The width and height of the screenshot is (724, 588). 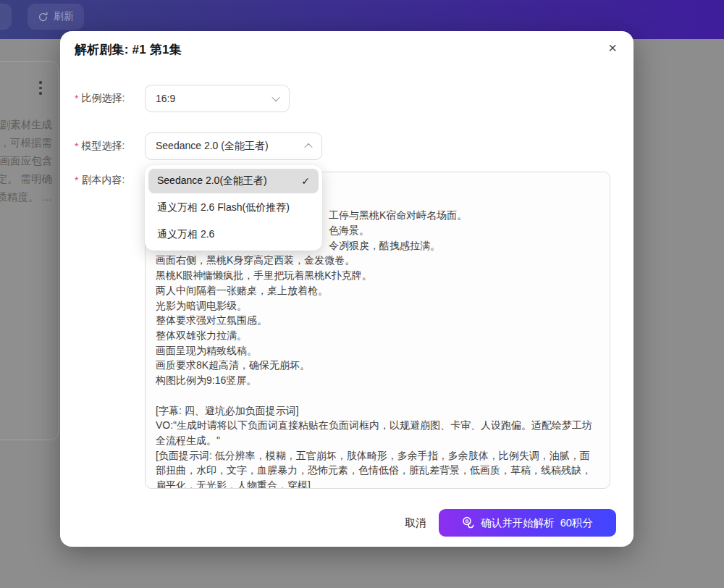 I want to click on refresh-icon, so click(x=43, y=17).